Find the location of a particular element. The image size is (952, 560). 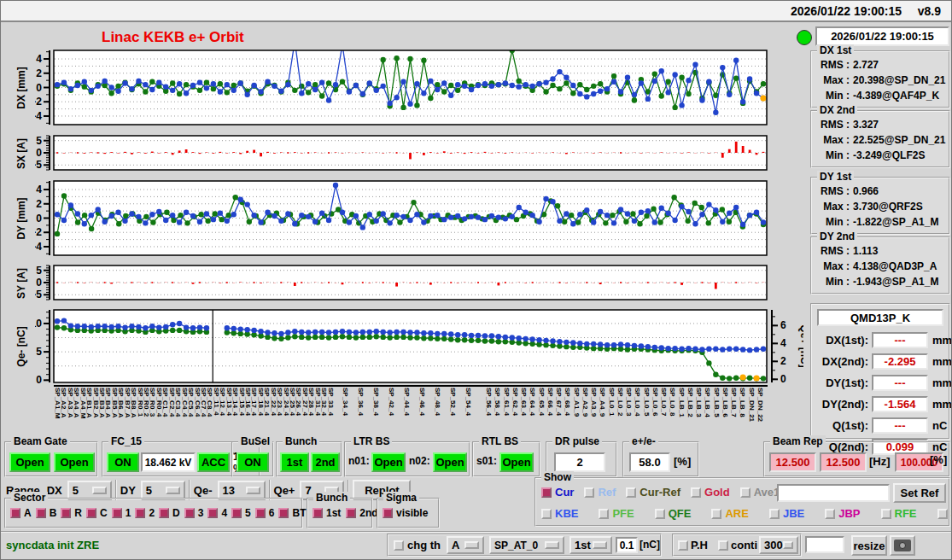

checkbox-item-b: B is located at coordinates (46, 513).